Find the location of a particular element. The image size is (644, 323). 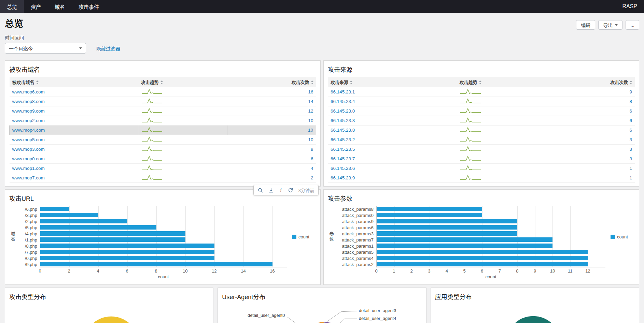

domain-link: www.mop9.com is located at coordinates (29, 111).